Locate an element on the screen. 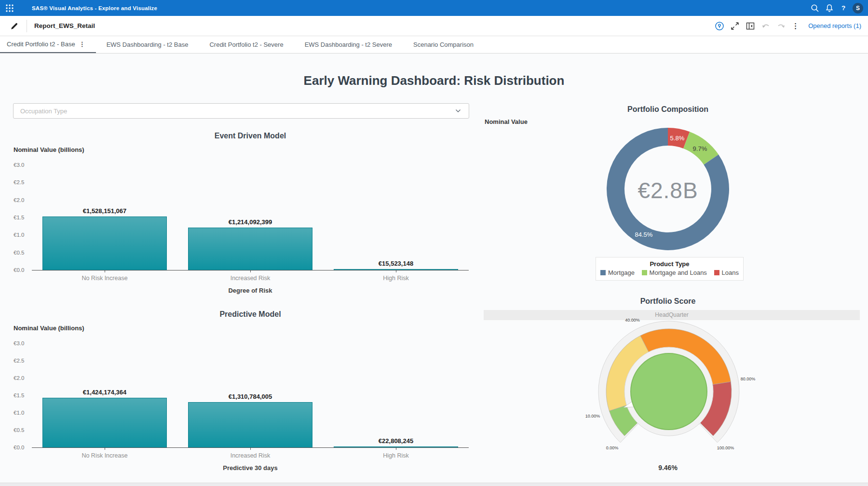 The image size is (868, 486). bottom-scroll-strip is located at coordinates (434, 484).